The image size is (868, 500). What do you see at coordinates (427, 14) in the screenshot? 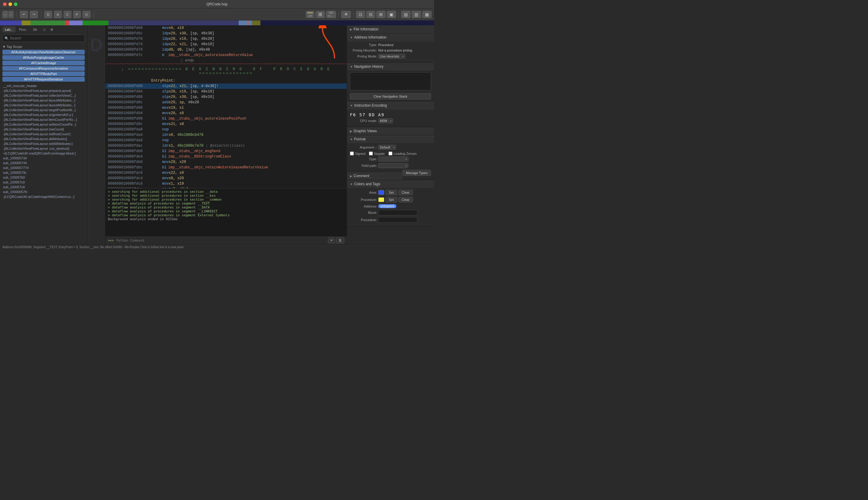
I see `panel-btn-3: ▦` at bounding box center [427, 14].